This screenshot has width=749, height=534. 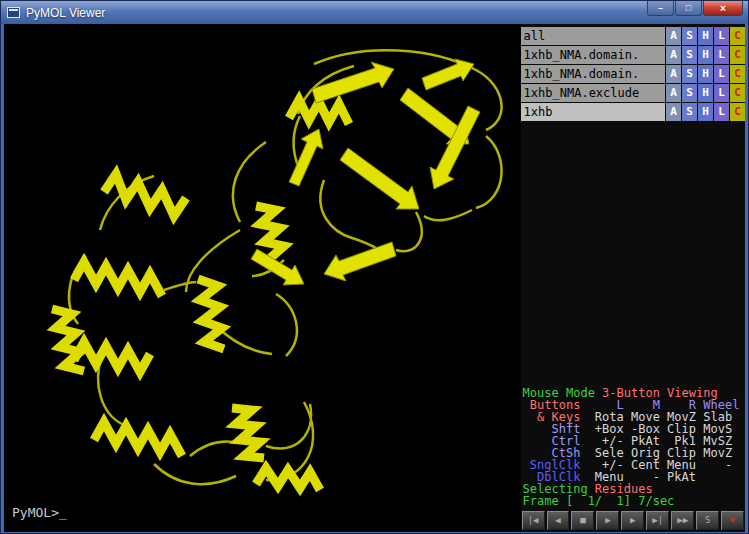 What do you see at coordinates (593, 93) in the screenshot?
I see `object-name: 1xhb_NMA.exclude` at bounding box center [593, 93].